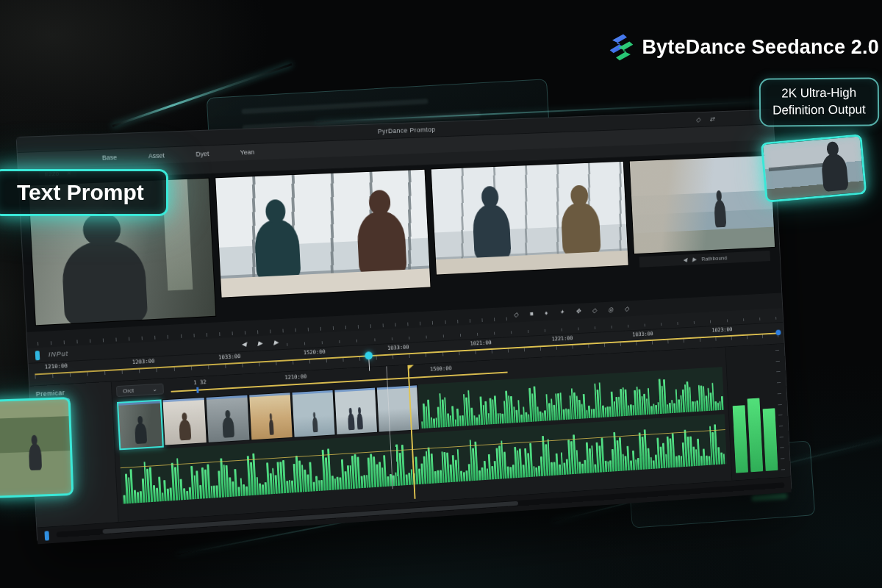  What do you see at coordinates (819, 93) in the screenshot?
I see `badge-line1: 2K Ultra-High` at bounding box center [819, 93].